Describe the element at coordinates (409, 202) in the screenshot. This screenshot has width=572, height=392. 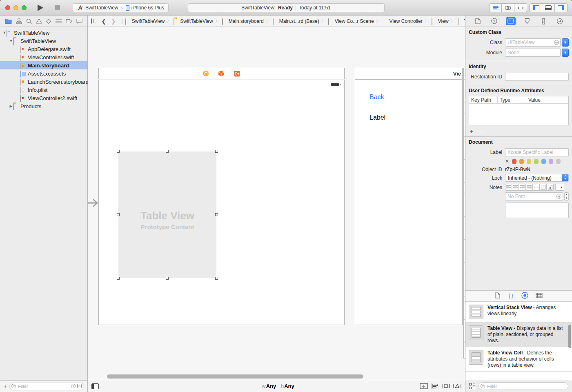
I see `view-controller2-scene: Back Label` at that location.